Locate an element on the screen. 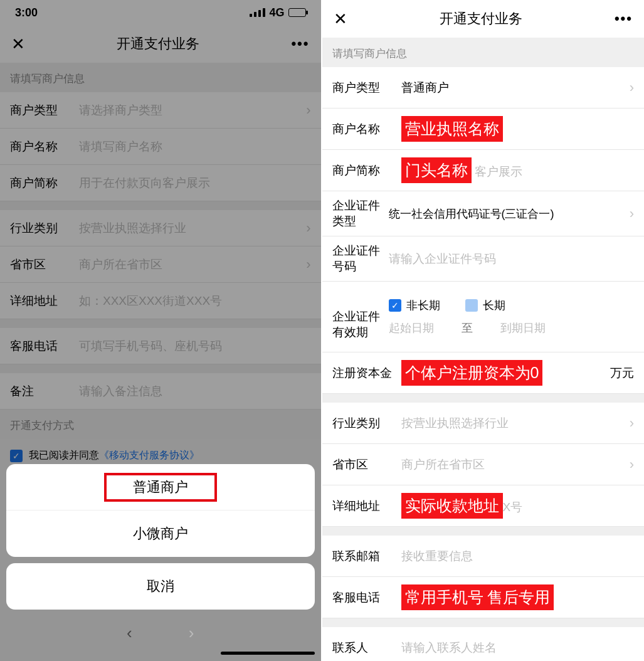 This screenshot has width=644, height=661. row-cert-valid: 企业证件有效期 ✓ 非长期 长期 起始日期 至 到期日期 is located at coordinates (483, 317).